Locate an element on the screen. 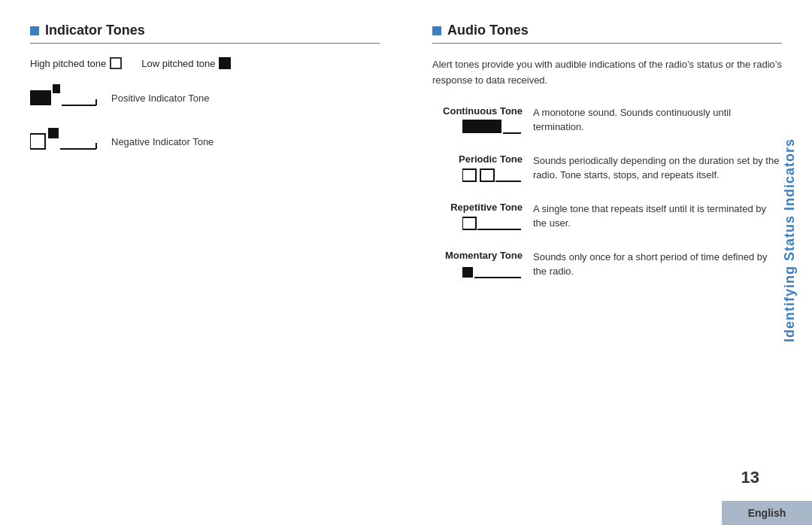 This screenshot has height=525, width=812. repetitive-tone-row: Repetitive Tone A single tone that repea… is located at coordinates (607, 218).